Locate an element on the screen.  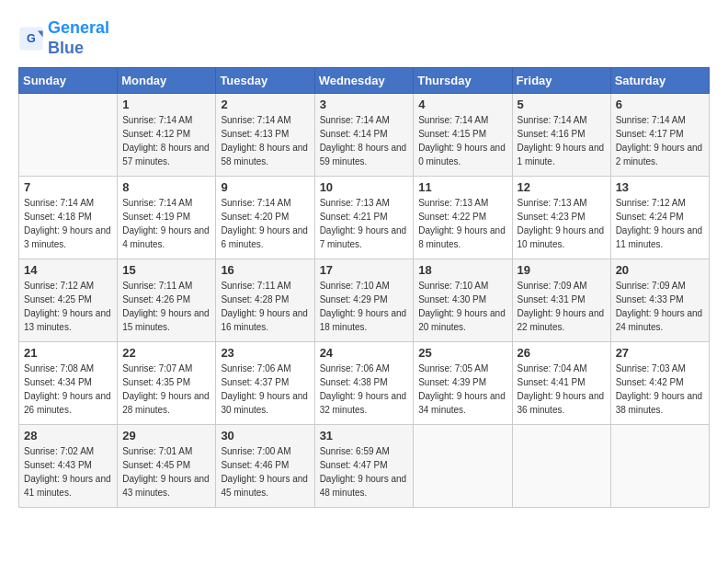
calendar-cell: 8Sunrise: 7:14 AMSunset: 4:19 PMDaylight… is located at coordinates (167, 218).